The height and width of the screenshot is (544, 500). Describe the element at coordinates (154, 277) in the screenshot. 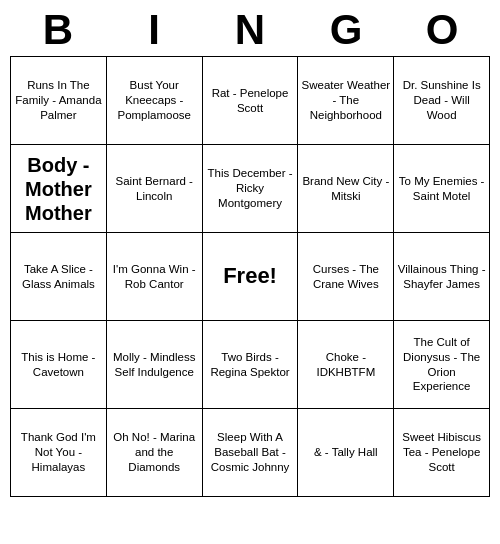

I see `cell-r2-c1: I'm Gonna Win - Rob Cantor` at that location.